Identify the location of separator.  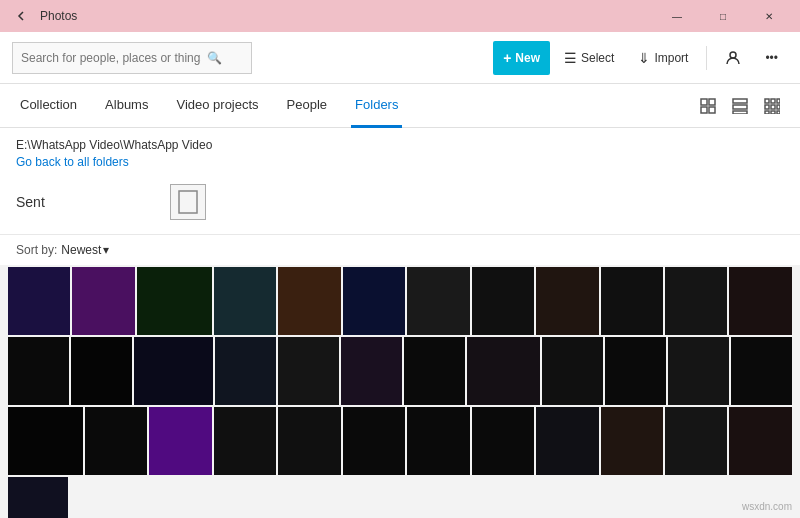
(706, 58).